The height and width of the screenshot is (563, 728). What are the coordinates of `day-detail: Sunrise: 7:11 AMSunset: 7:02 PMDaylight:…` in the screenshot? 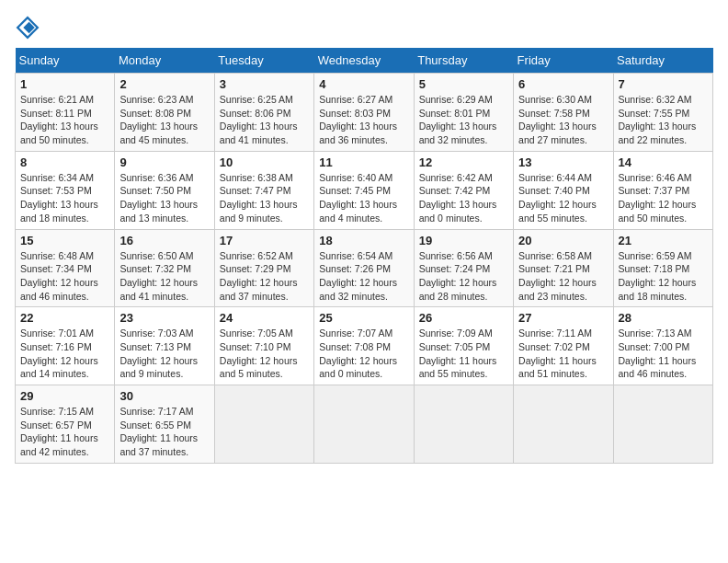 It's located at (563, 353).